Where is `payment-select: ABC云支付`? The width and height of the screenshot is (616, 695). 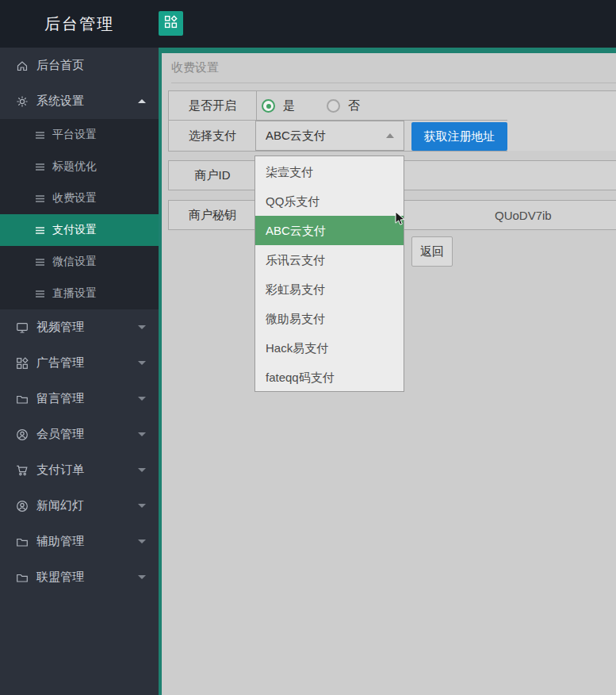
payment-select: ABC云支付 is located at coordinates (330, 136).